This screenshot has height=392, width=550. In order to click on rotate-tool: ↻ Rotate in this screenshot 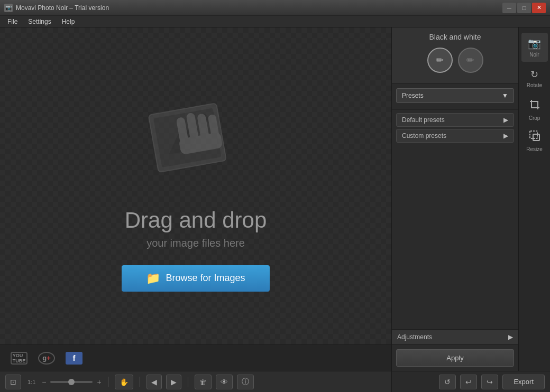, I will do `click(535, 78)`.